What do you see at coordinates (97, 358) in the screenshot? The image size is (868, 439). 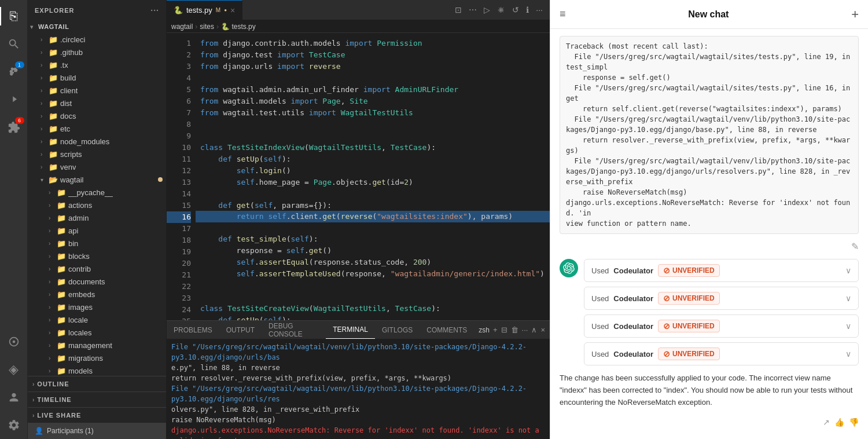 I see `sidebar-item-migrations: ›📁migrations` at bounding box center [97, 358].